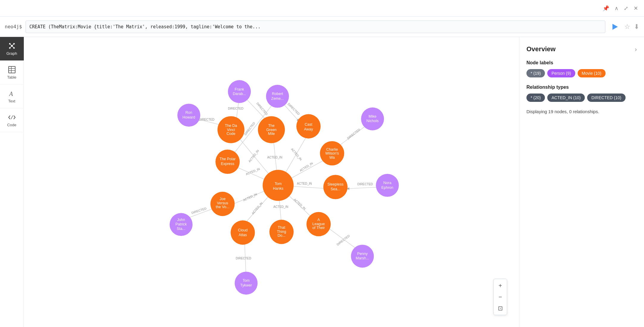 Image resolution: width=644 pixels, height=327 pixels. Describe the element at coordinates (181, 225) in the screenshot. I see `node-johnpatrick` at that location.